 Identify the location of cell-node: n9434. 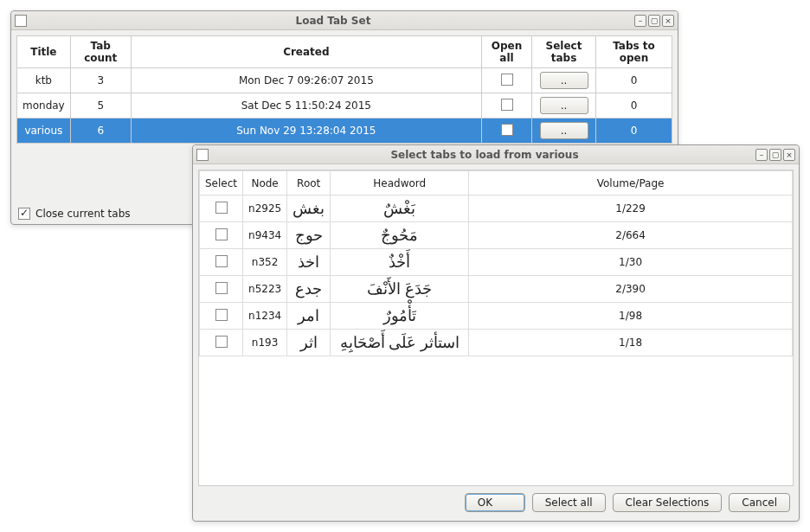
(265, 235).